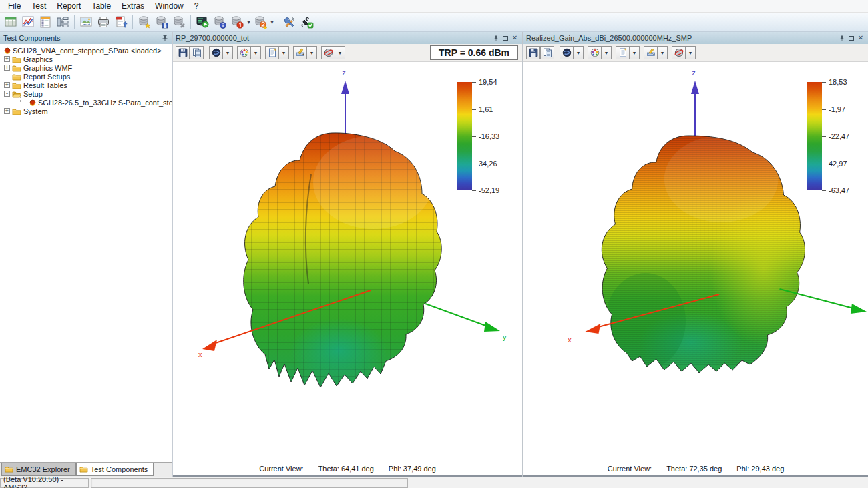  Describe the element at coordinates (15, 6) in the screenshot. I see `menu-file: File` at that location.